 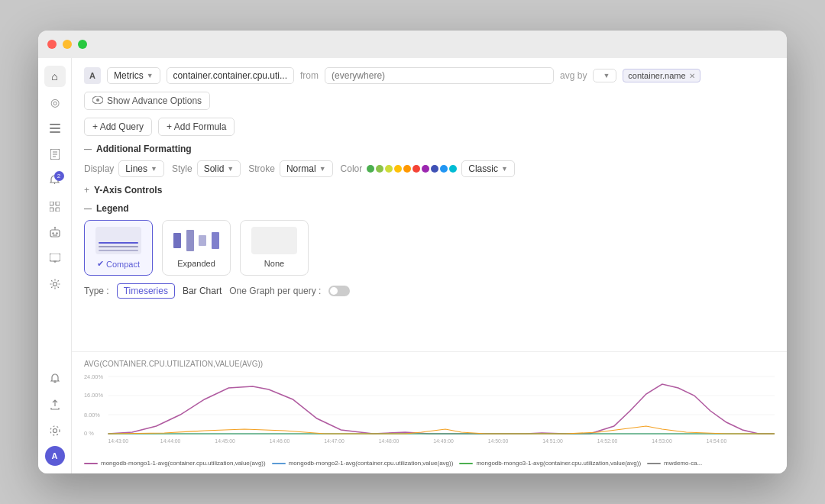 What do you see at coordinates (202, 291) in the screenshot?
I see `bar-chart-button: Bar Chart` at bounding box center [202, 291].